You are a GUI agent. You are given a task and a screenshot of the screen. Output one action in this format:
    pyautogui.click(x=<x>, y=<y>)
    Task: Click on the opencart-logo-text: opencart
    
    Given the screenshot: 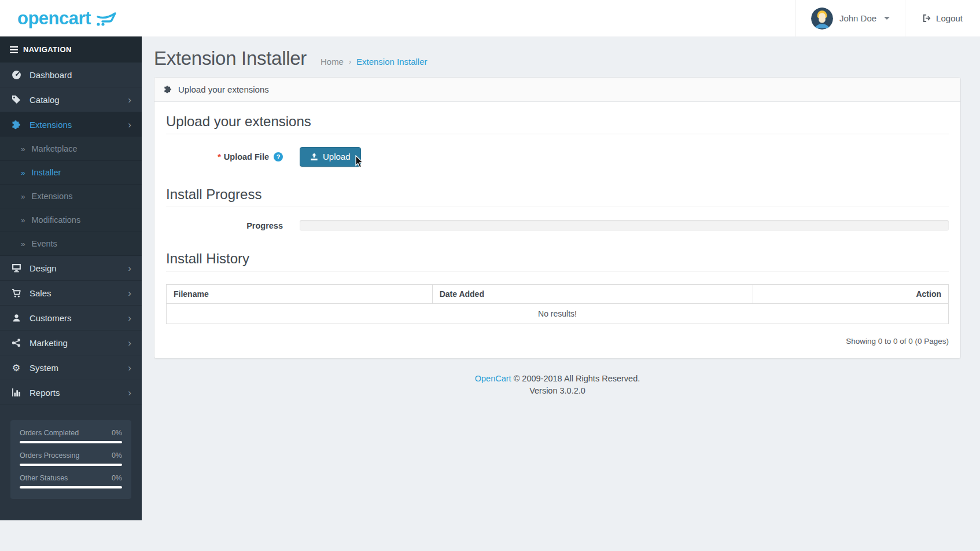 What is the action you would take?
    pyautogui.click(x=54, y=19)
    